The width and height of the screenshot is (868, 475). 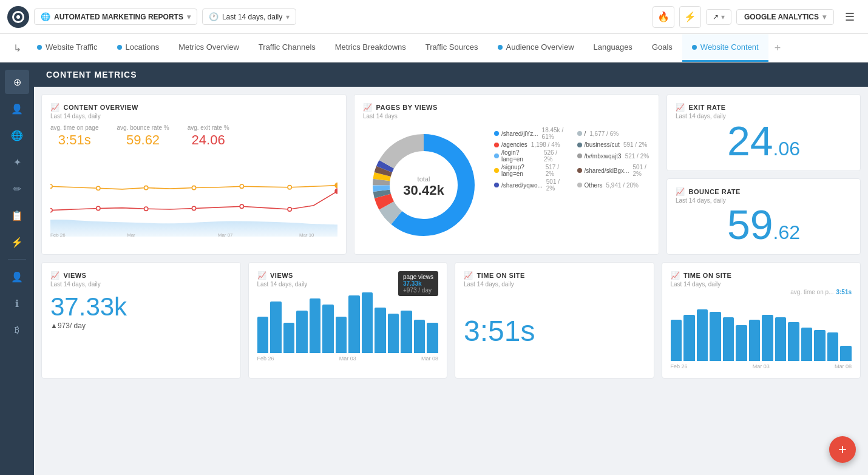 What do you see at coordinates (614, 133) in the screenshot?
I see `legend-item: / 1,677 / 6%` at bounding box center [614, 133].